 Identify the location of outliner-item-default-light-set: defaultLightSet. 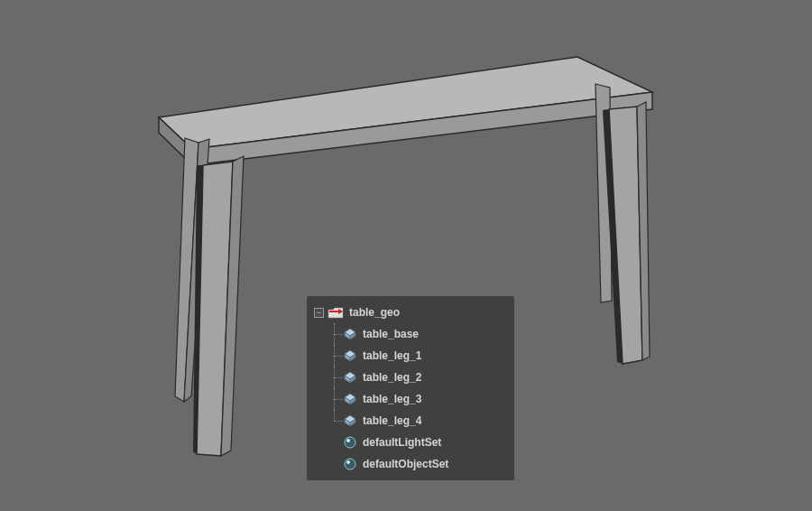
(411, 442).